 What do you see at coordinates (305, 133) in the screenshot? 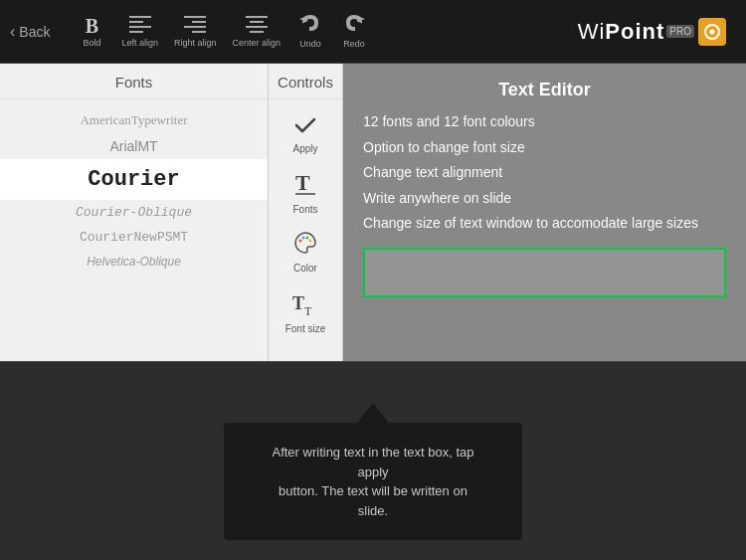
I see `apply-control: Apply` at bounding box center [305, 133].